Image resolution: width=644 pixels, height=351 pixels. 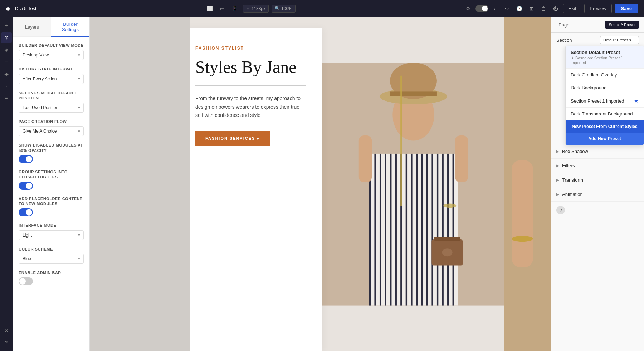 What do you see at coordinates (248, 9) in the screenshot?
I see `width-icon: ↔` at bounding box center [248, 9].